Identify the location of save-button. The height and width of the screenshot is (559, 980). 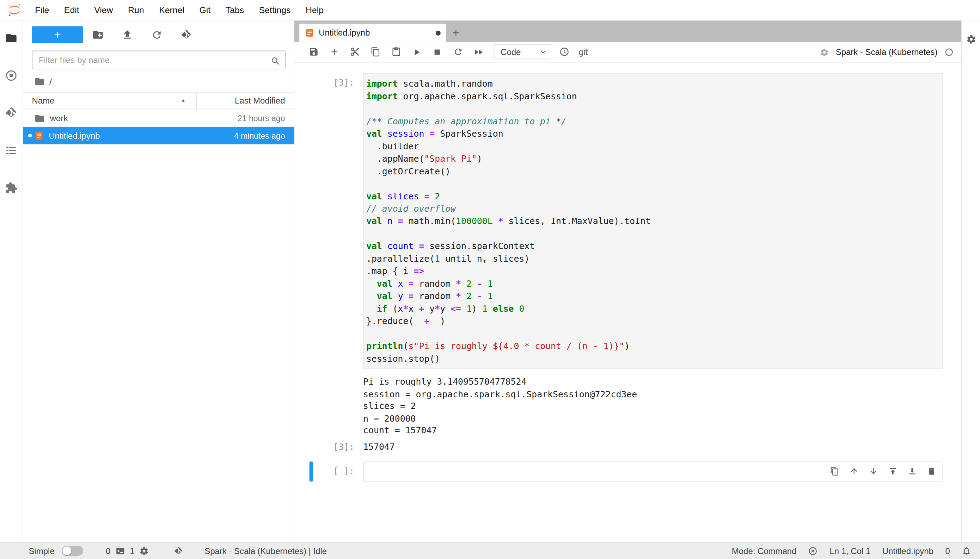
(313, 52).